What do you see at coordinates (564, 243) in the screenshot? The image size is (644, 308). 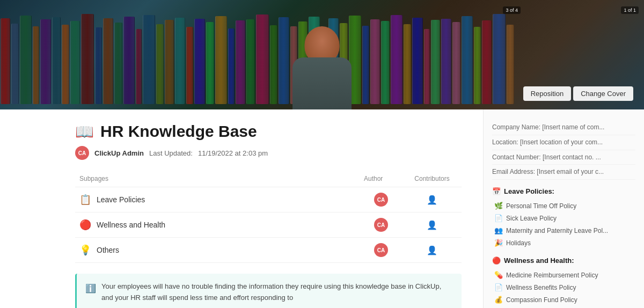 I see `leave-policy-item: 🎉Holidays` at bounding box center [564, 243].